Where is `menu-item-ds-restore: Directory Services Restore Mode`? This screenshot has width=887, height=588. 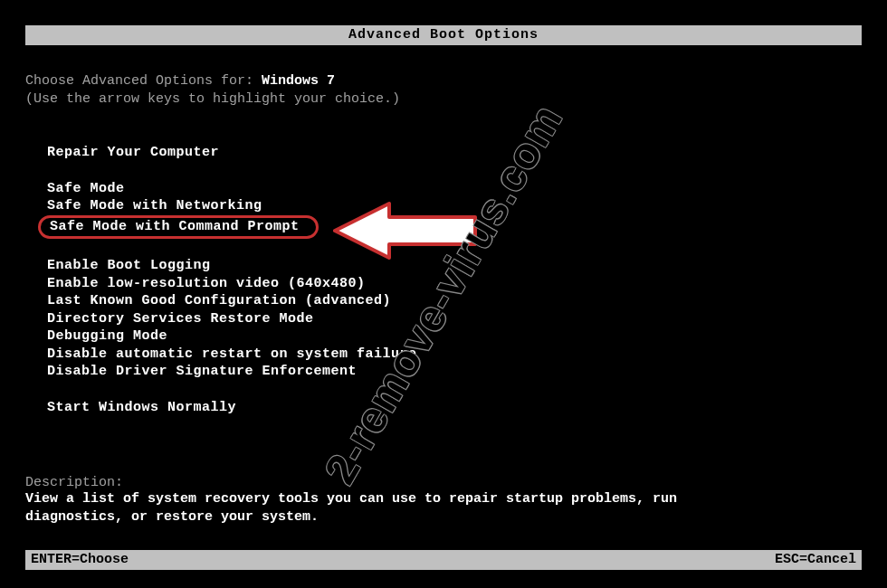 menu-item-ds-restore: Directory Services Restore Mode is located at coordinates (454, 319).